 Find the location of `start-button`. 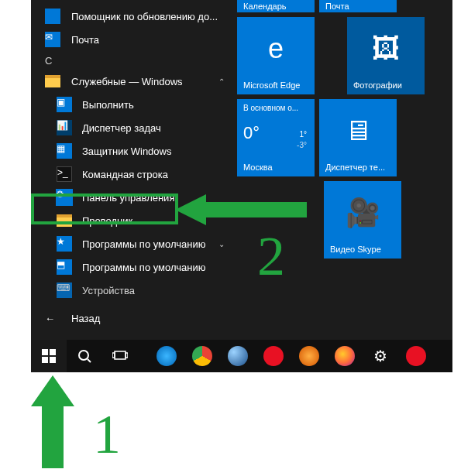

start-button is located at coordinates (49, 356).